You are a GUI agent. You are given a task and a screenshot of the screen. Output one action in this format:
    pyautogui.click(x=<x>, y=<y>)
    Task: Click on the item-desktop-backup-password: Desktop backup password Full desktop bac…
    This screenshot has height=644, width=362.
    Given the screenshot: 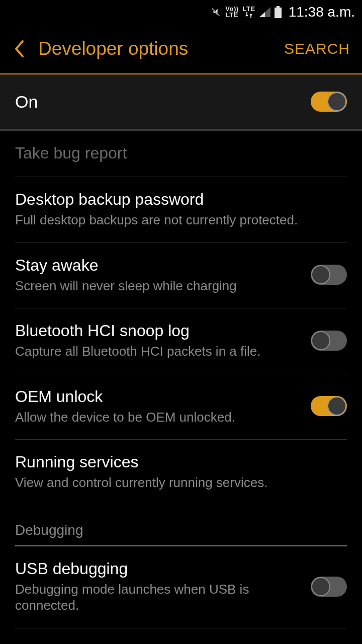 What is the action you would take?
    pyautogui.click(x=181, y=210)
    